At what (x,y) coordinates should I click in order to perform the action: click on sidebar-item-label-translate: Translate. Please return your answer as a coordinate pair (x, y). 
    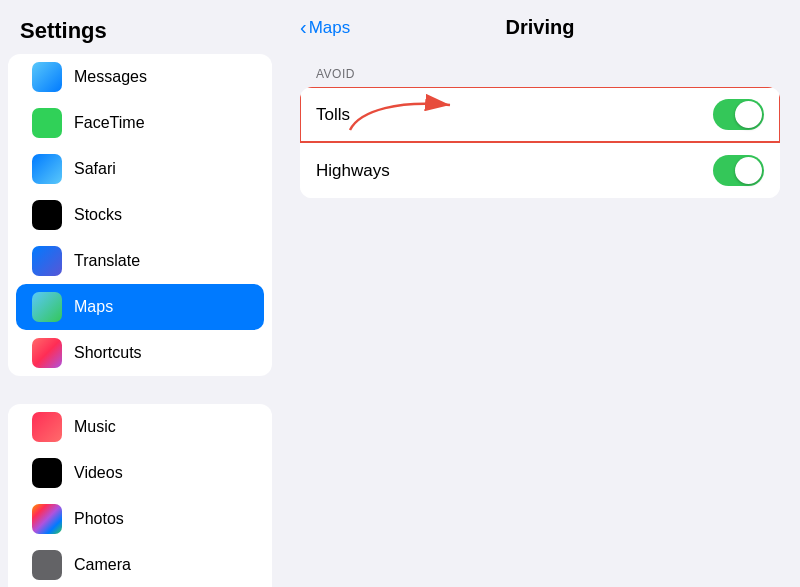
    Looking at the image, I should click on (107, 261).